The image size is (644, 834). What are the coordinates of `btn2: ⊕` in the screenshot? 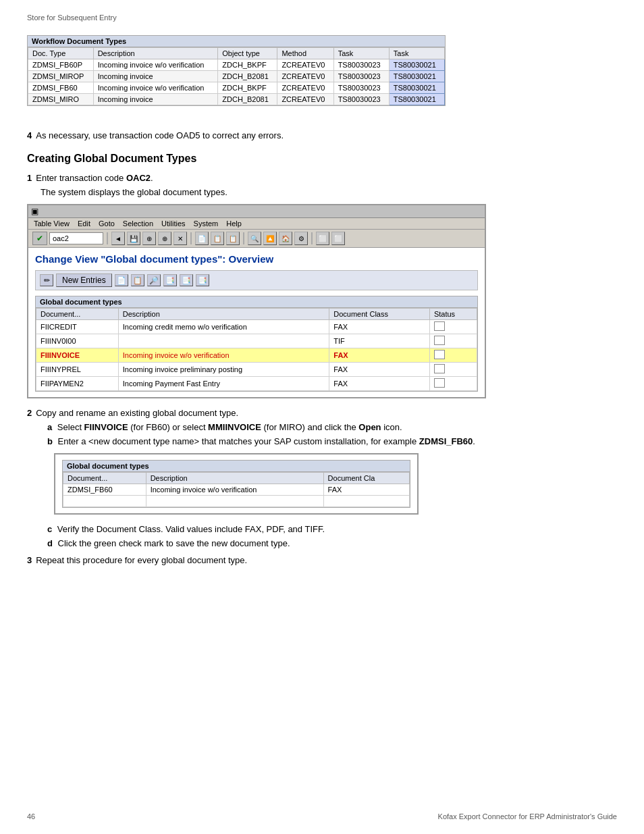 It's located at (165, 238).